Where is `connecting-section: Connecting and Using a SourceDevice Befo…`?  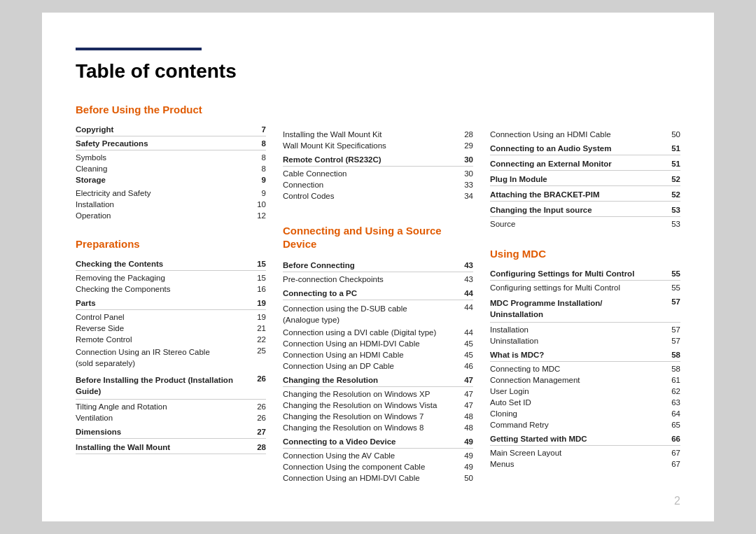 connecting-section: Connecting and Using a SourceDevice Befo… is located at coordinates (378, 354).